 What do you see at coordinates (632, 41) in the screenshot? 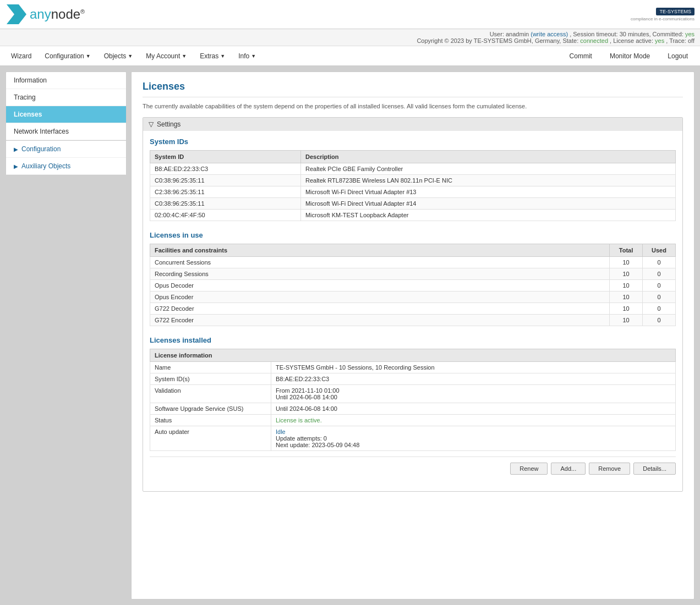
I see `state-comma: , License active:` at bounding box center [632, 41].